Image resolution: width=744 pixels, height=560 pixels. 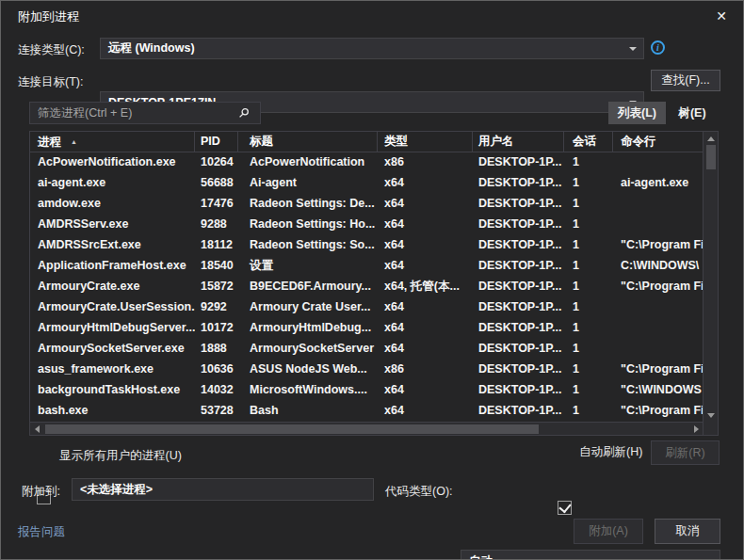 I want to click on table-row: ArmouryHtmlDebugServer....10172ArmouryHt…, so click(x=366, y=328).